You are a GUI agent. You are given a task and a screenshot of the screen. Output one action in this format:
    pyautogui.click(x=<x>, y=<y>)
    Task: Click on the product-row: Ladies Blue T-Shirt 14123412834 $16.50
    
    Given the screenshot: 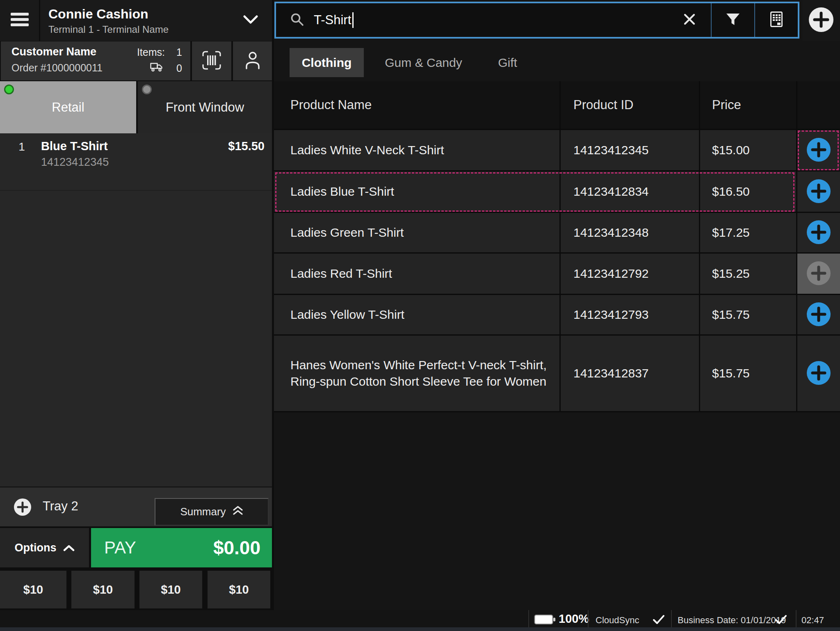 What is the action you would take?
    pyautogui.click(x=557, y=192)
    